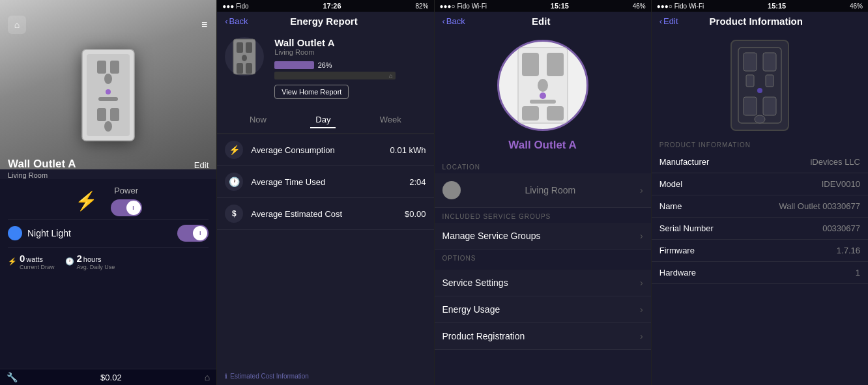 Image resolution: width=868 pixels, height=385 pixels. What do you see at coordinates (96, 267) in the screenshot?
I see `avg-daily-label: Avg. Daily Use` at bounding box center [96, 267].